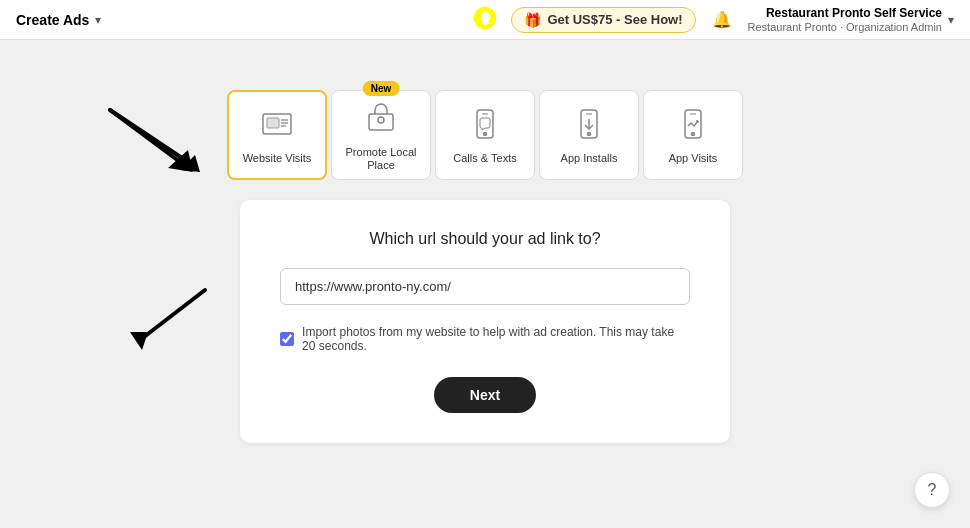  Describe the element at coordinates (851, 20) in the screenshot. I see `user-info: Restaurant Pronto Self Service Restauran…` at that location.